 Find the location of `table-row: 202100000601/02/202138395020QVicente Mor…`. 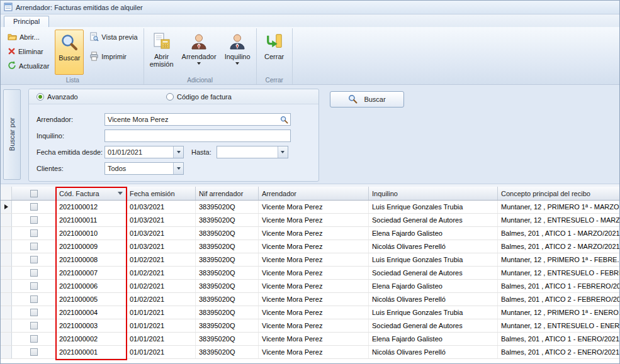

table-row: 202100000601/02/202138395020QVicente Mor… is located at coordinates (310, 287).